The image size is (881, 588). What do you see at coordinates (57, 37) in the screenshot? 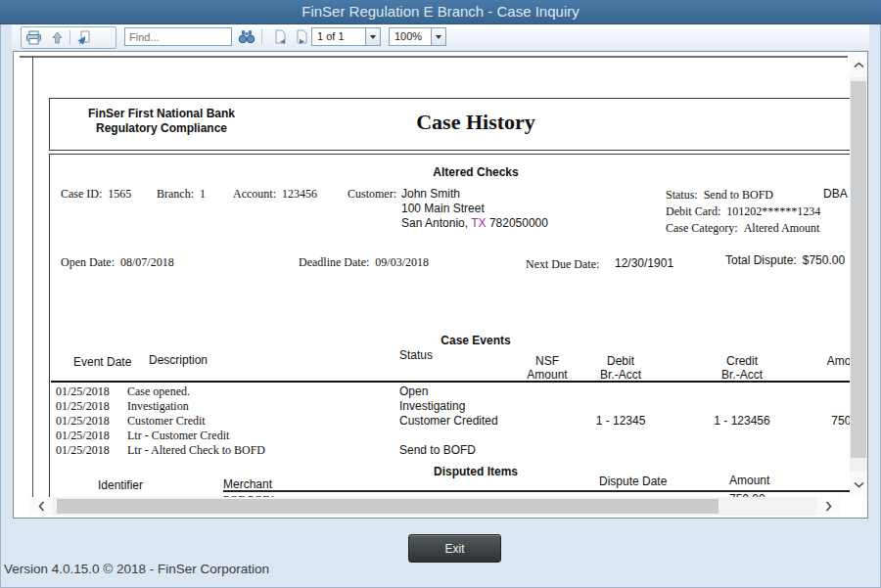
I see `up-arrow-icon` at bounding box center [57, 37].